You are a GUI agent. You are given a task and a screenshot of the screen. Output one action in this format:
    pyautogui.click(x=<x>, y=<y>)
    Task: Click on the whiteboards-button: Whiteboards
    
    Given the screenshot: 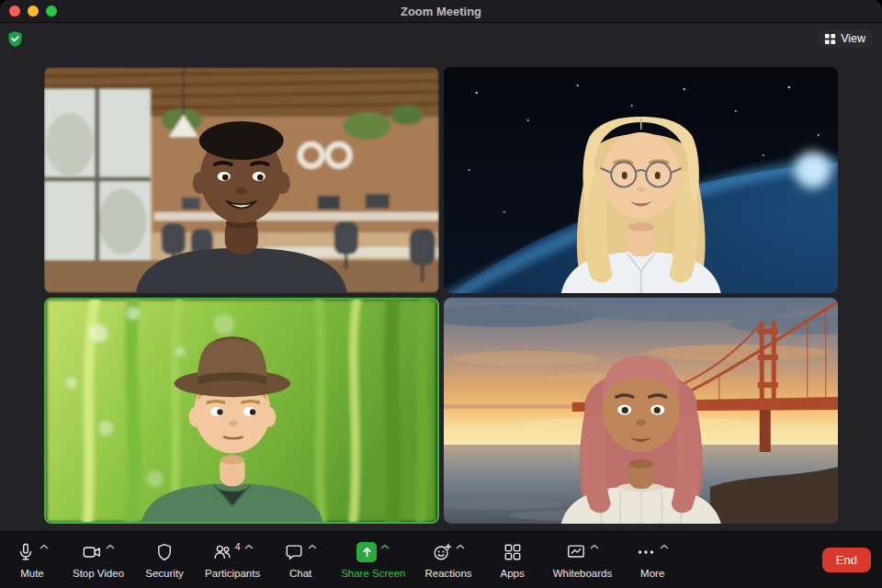 What is the action you would take?
    pyautogui.click(x=582, y=560)
    